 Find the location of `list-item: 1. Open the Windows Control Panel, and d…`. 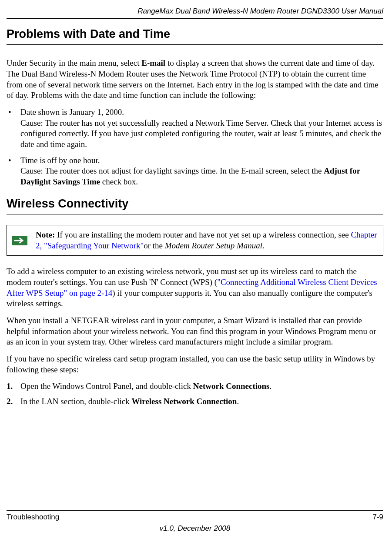

list-item: 1. Open the Windows Control Panel, and d… is located at coordinates (195, 386).